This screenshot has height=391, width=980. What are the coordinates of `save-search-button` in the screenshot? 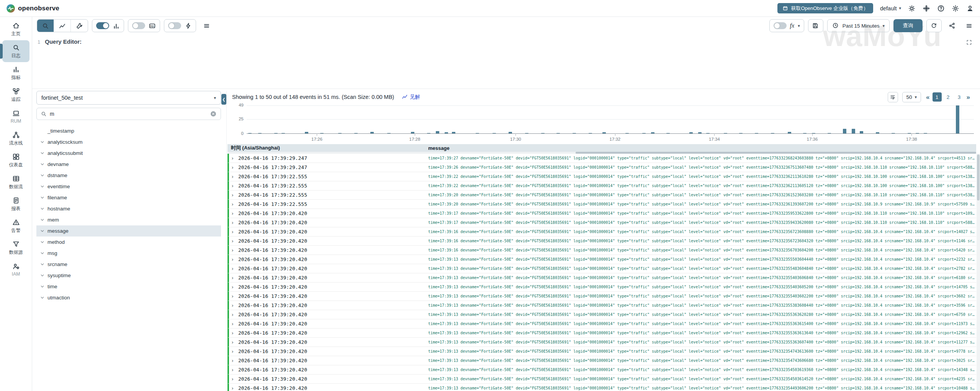 It's located at (816, 26).